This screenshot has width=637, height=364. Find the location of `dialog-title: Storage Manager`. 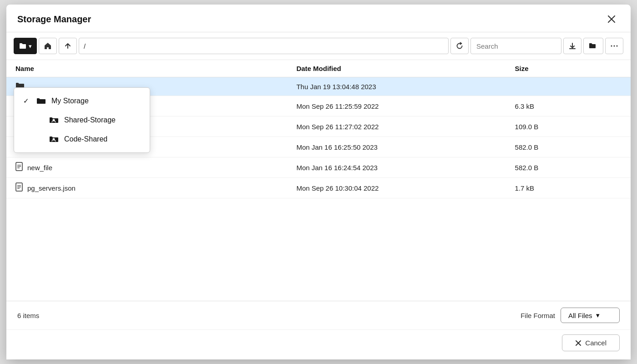

dialog-title: Storage Manager is located at coordinates (54, 19).